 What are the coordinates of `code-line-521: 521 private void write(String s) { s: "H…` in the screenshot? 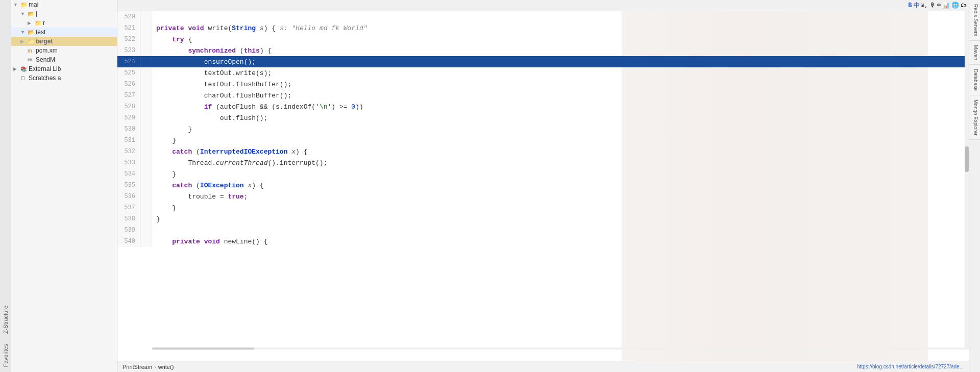 It's located at (543, 28).